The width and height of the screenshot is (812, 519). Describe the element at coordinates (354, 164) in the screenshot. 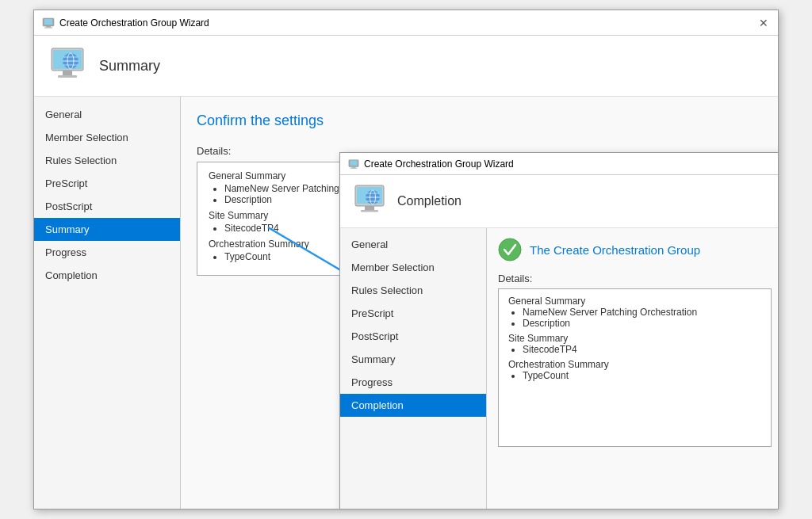

I see `overlay-window-icon` at that location.